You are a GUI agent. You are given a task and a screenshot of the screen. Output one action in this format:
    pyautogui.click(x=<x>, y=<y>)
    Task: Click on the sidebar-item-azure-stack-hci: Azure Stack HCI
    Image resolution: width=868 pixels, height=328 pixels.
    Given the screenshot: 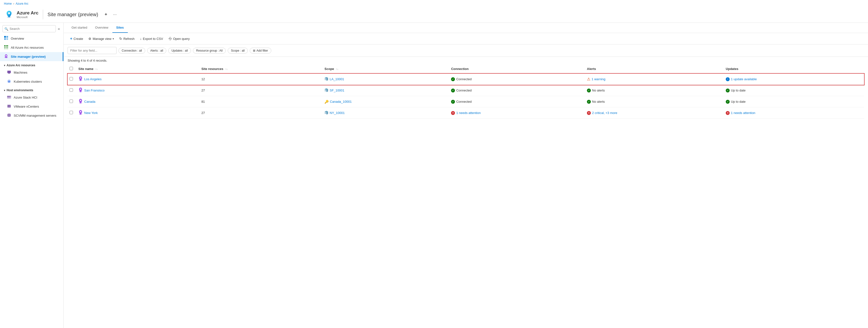 What is the action you would take?
    pyautogui.click(x=32, y=98)
    